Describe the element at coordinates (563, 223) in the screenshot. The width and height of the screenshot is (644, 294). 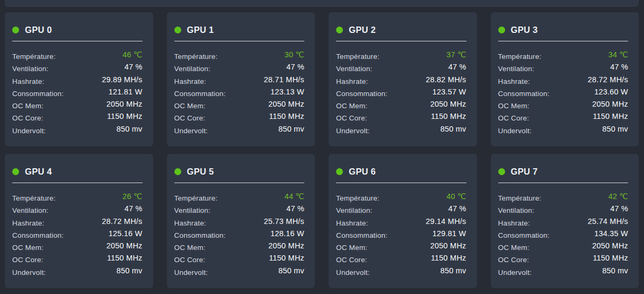
I see `stat-row-hashrate: Hashrate: 25.74 MH/s` at that location.